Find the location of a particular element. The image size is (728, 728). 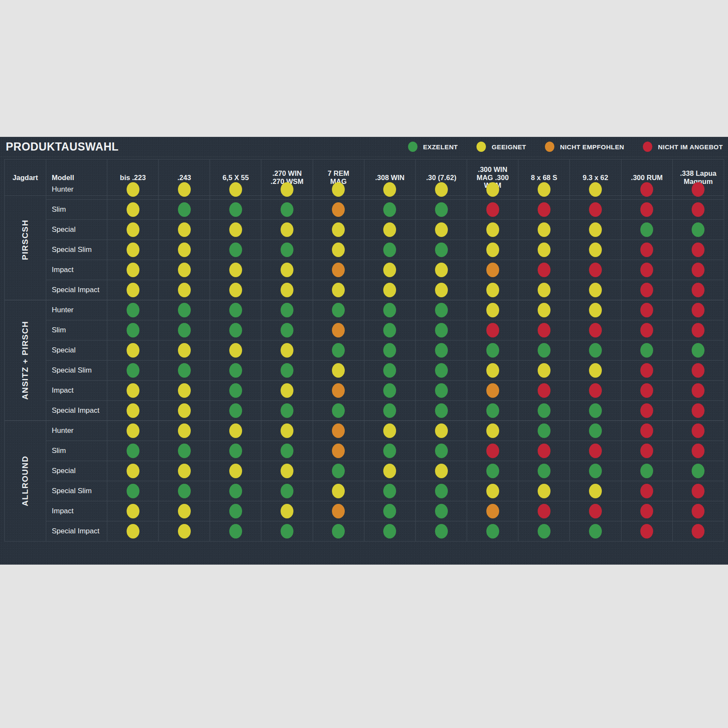

legend-item-nicht-im-angebot: NICHT IM ANGEBOT is located at coordinates (683, 147).